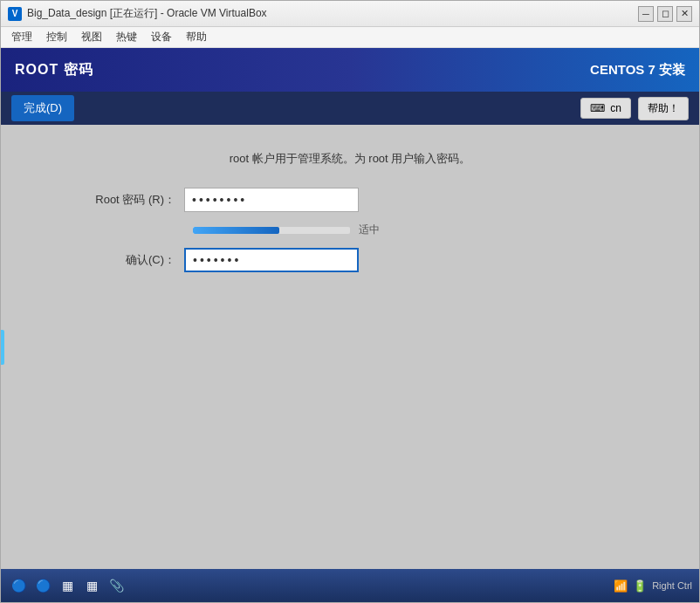 The width and height of the screenshot is (700, 603). What do you see at coordinates (350, 14) in the screenshot?
I see `title-bar: V Big_Data_design [正在运行] - Oracle VM Vir…` at bounding box center [350, 14].